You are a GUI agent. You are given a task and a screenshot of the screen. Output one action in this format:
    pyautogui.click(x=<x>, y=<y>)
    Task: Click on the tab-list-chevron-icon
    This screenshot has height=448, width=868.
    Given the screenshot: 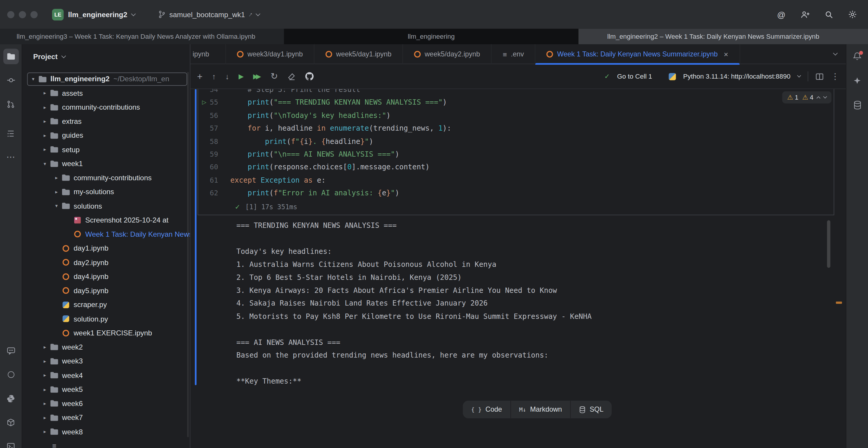 What is the action you would take?
    pyautogui.click(x=836, y=53)
    